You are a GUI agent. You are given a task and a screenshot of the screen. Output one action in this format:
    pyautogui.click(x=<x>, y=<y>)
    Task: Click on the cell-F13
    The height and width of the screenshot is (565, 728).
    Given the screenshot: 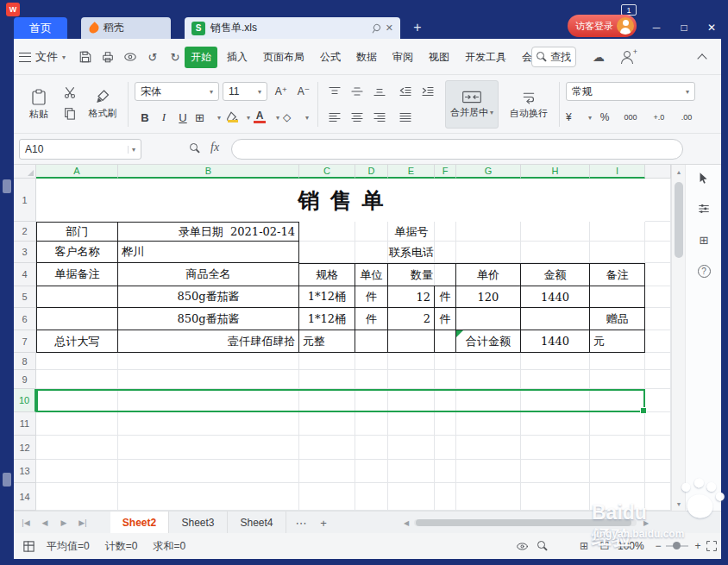 What is the action you would take?
    pyautogui.click(x=445, y=471)
    